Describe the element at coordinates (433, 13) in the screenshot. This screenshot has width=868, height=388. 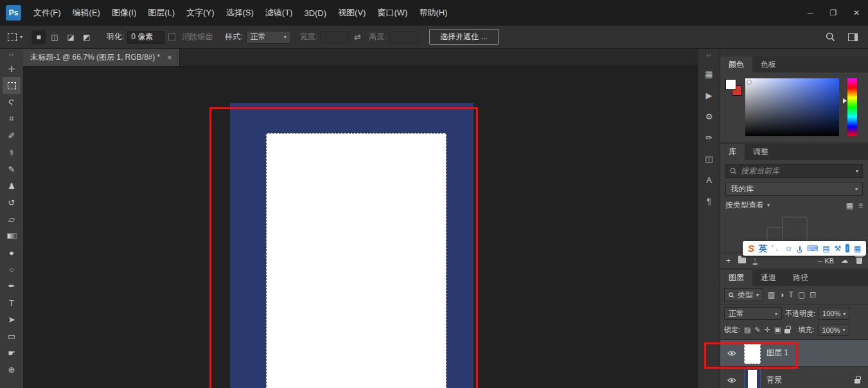
I see `menu-help: 帮助(H)` at that location.